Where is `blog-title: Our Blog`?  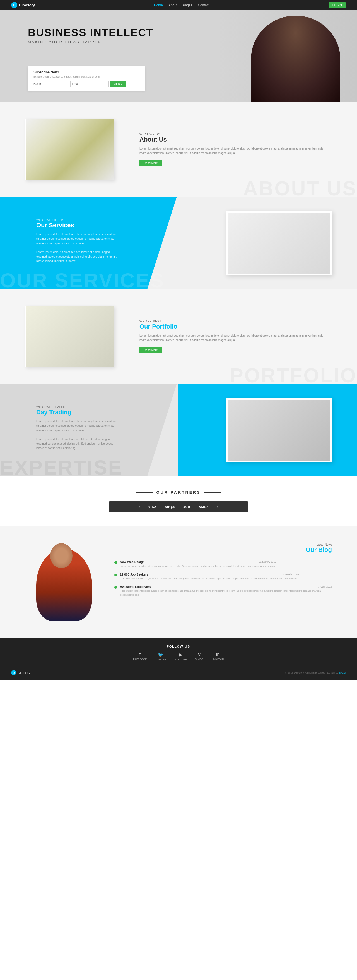 blog-title: Our Blog is located at coordinates (223, 550).